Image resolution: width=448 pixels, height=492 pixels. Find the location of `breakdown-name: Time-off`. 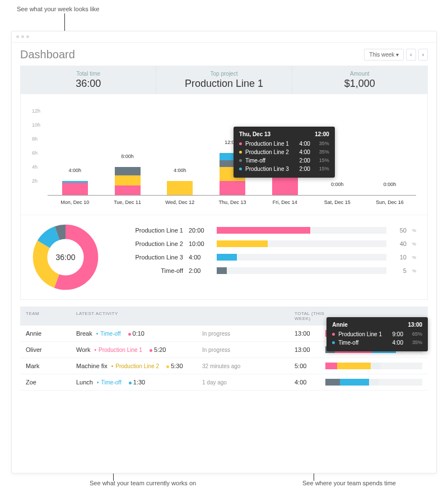

breakdown-name: Time-off is located at coordinates (150, 271).